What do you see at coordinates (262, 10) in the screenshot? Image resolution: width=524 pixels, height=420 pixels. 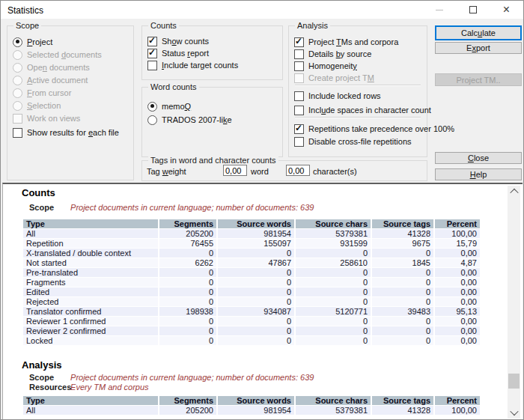 I see `titlebar: Statistics ×` at bounding box center [262, 10].